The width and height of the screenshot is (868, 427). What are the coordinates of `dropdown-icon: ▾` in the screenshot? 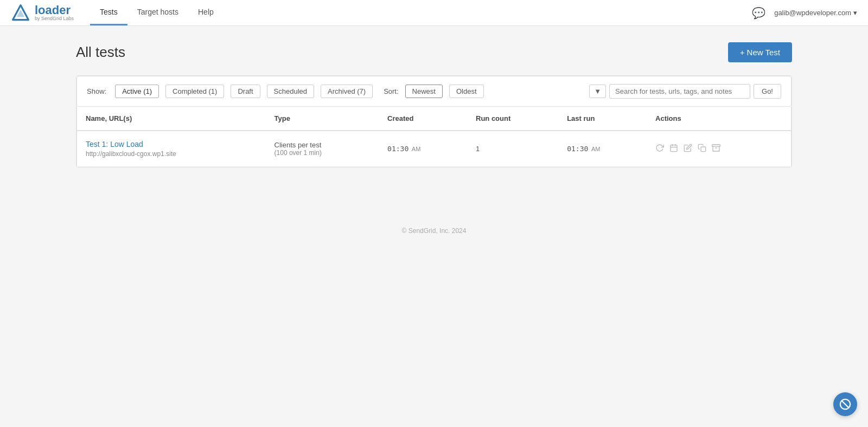 It's located at (855, 13).